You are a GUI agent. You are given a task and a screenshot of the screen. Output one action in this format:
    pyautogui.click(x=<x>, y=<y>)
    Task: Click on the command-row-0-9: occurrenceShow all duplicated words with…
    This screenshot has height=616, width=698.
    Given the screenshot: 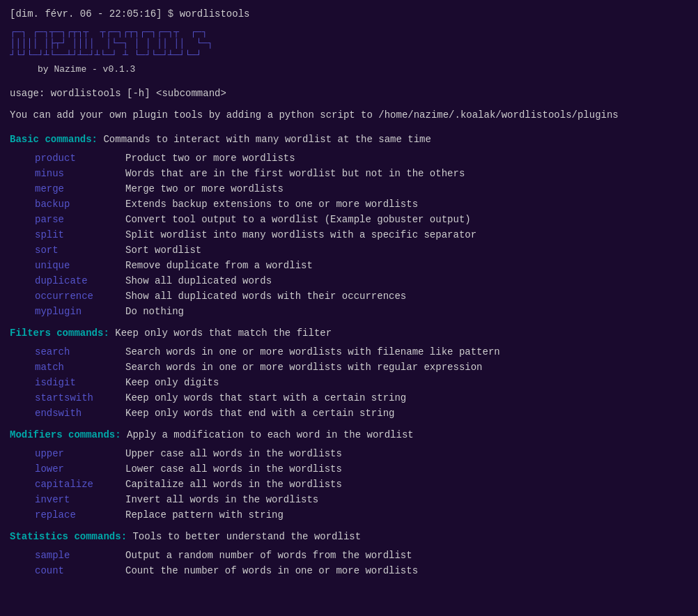 What is the action you would take?
    pyautogui.click(x=349, y=297)
    